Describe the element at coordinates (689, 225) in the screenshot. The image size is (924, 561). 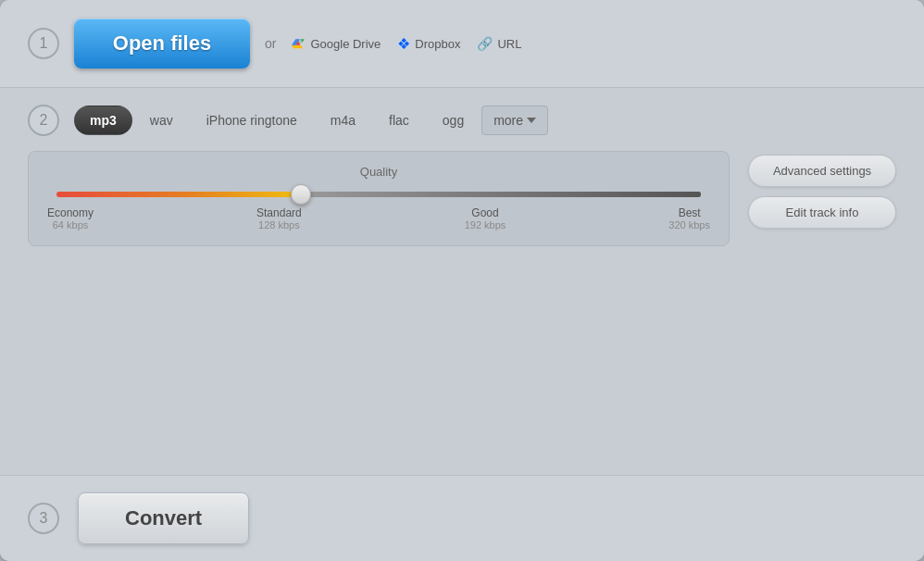
I see `best-kbps: 320 kbps` at that location.